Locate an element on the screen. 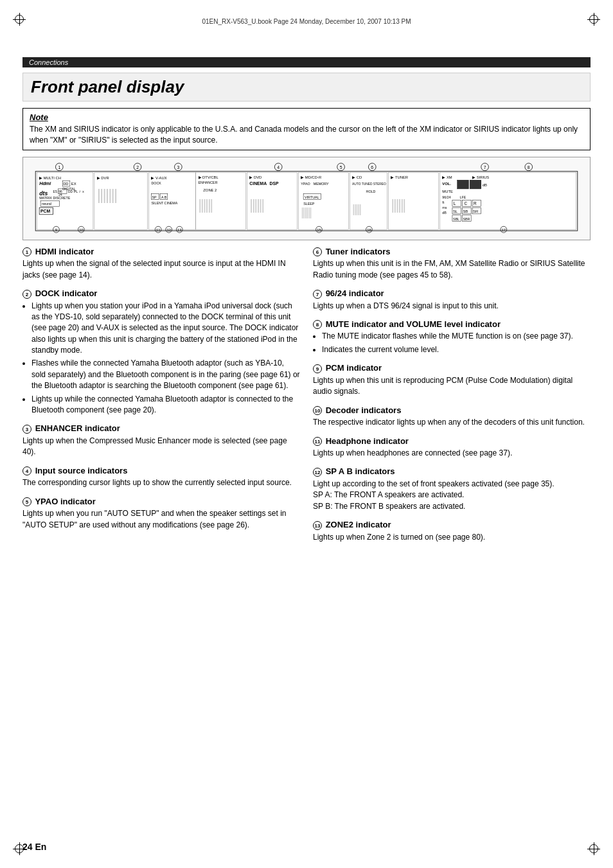 Image resolution: width=613 pixels, height=868 pixels. svg-text: 8 is located at coordinates (529, 167).